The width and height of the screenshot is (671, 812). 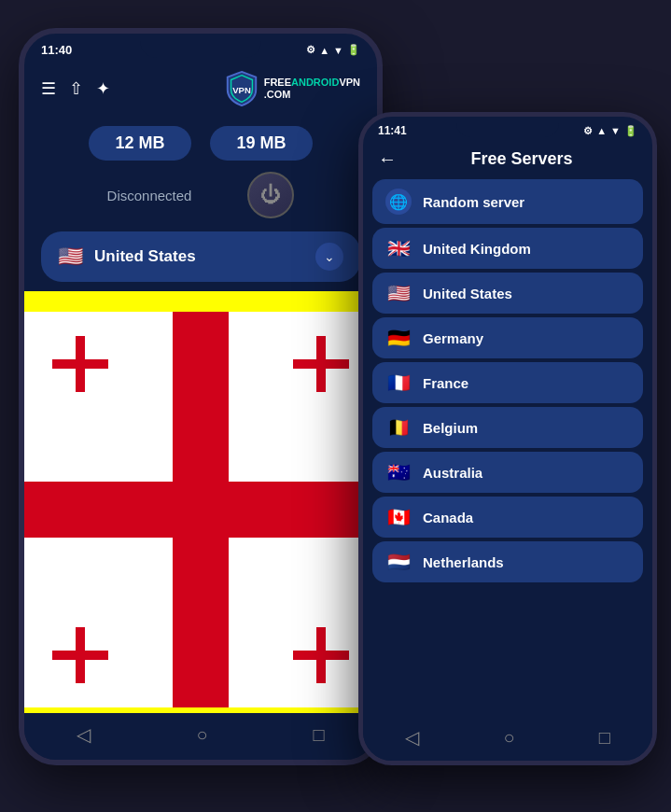 I want to click on battery-icon: 🔋, so click(x=354, y=50).